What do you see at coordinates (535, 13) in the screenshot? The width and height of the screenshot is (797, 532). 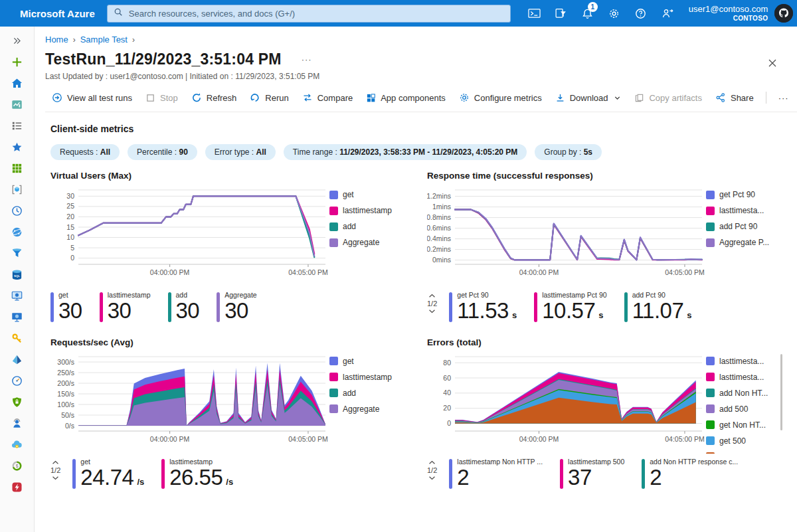 I see `cloudshell-icon` at bounding box center [535, 13].